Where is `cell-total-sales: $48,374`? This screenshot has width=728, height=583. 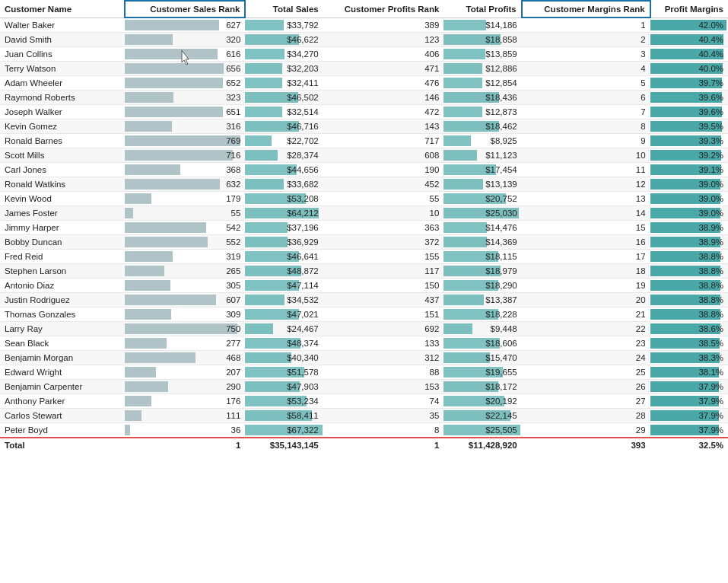
cell-total-sales: $48,374 is located at coordinates (284, 344).